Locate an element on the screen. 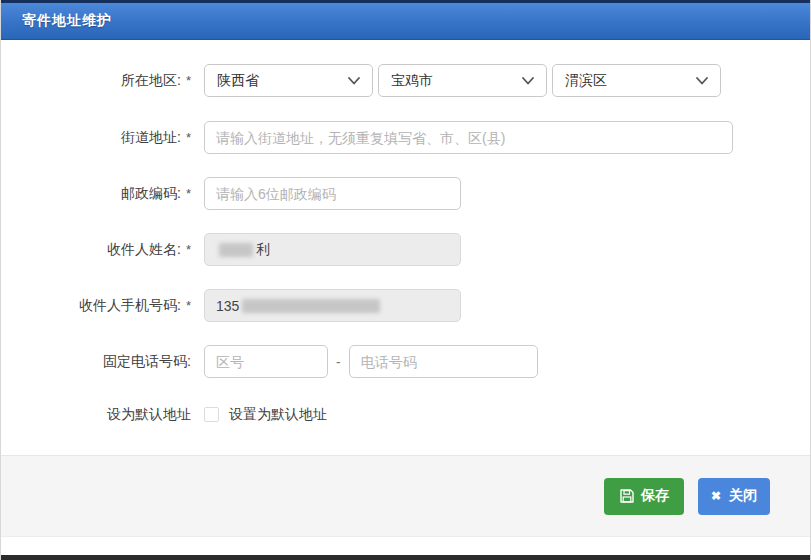 The image size is (811, 560). row-street: 街道地址:* is located at coordinates (406, 138).